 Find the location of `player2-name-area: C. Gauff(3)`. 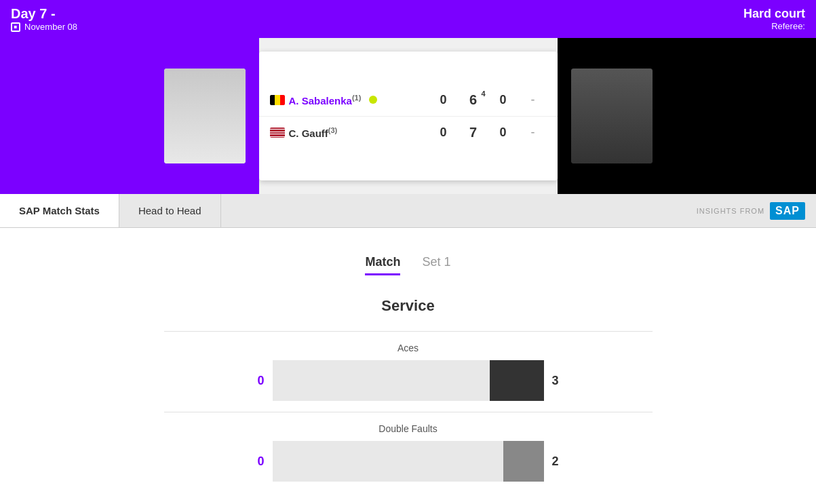

player2-name-area: C. Gauff(3) is located at coordinates (350, 133).